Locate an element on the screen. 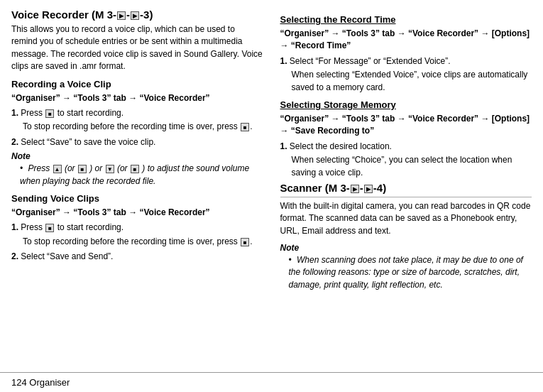  footer-section: Organiser is located at coordinates (50, 382).